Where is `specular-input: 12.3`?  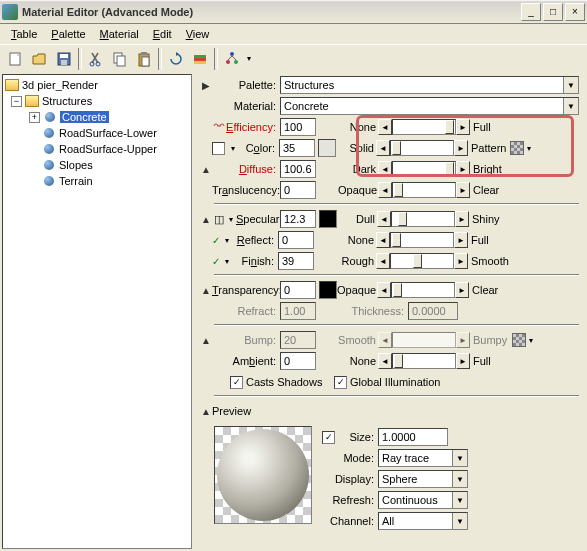
specular-input: 12.3 is located at coordinates (298, 219).